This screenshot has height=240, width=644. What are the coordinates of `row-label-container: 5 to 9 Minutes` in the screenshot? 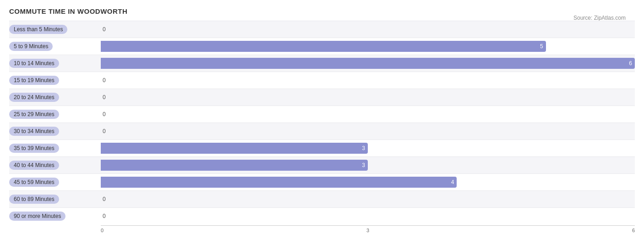 It's located at (55, 46).